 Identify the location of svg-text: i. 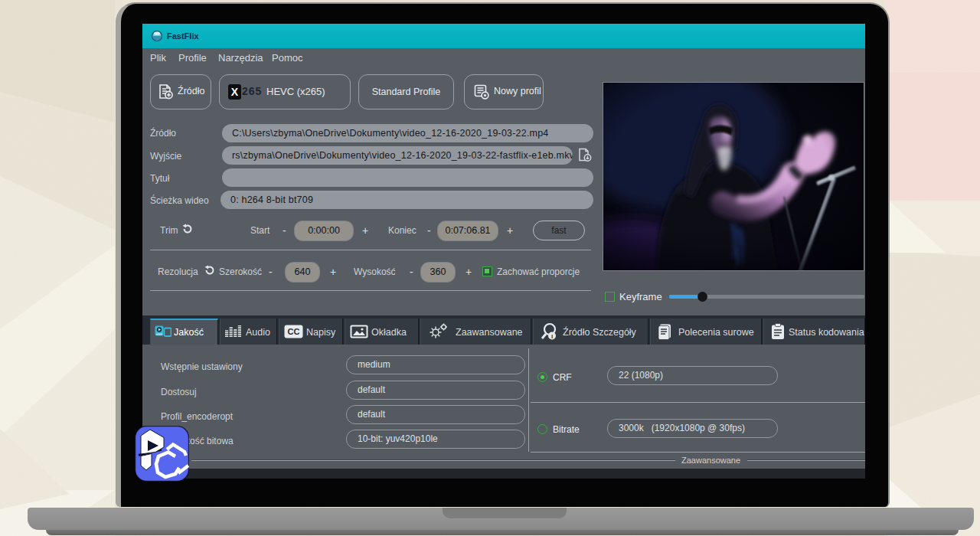
(552, 337).